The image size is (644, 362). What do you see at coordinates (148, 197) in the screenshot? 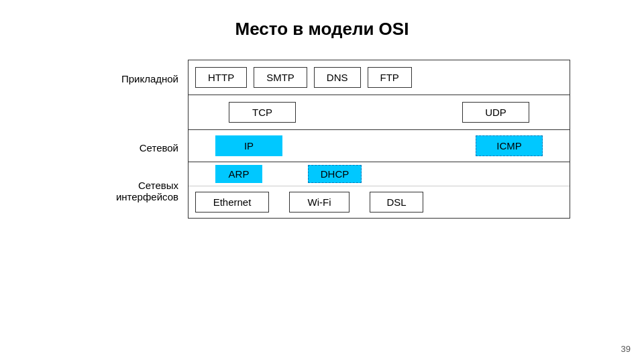
I see `datalink-layer-label-2: интерфейсов` at bounding box center [148, 197].